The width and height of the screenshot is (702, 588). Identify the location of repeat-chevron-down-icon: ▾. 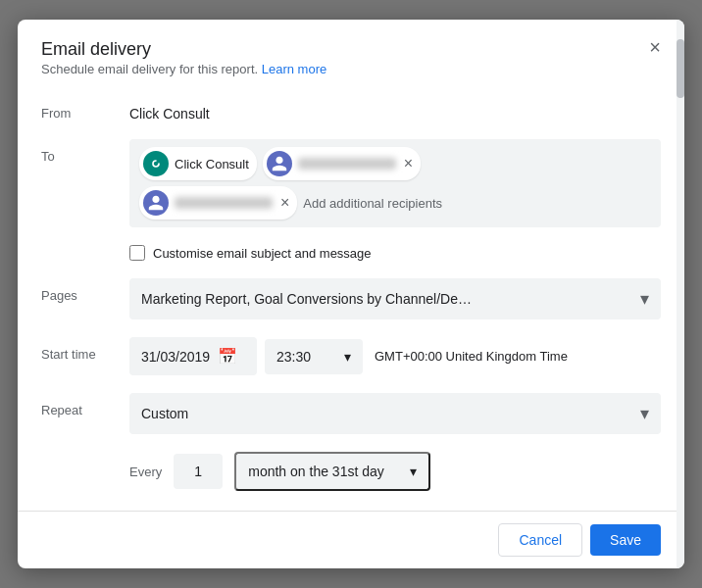
(645, 414).